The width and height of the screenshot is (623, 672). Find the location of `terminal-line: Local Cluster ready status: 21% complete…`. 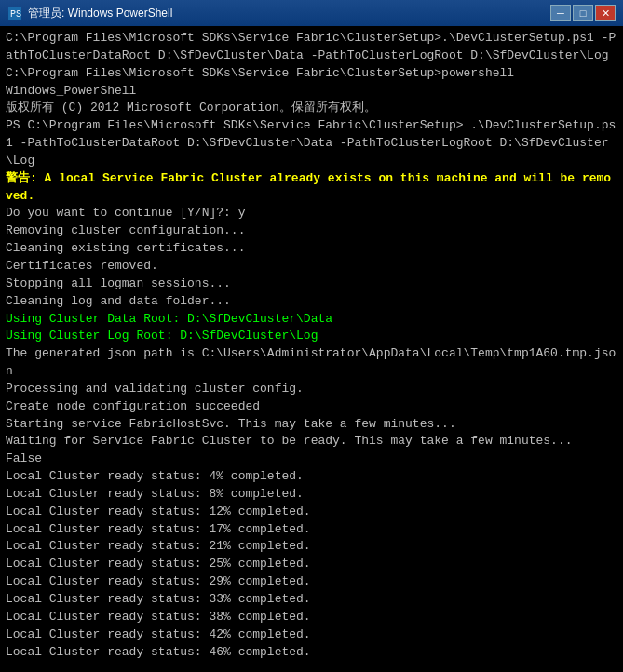

terminal-line: Local Cluster ready status: 21% complete… is located at coordinates (311, 547).